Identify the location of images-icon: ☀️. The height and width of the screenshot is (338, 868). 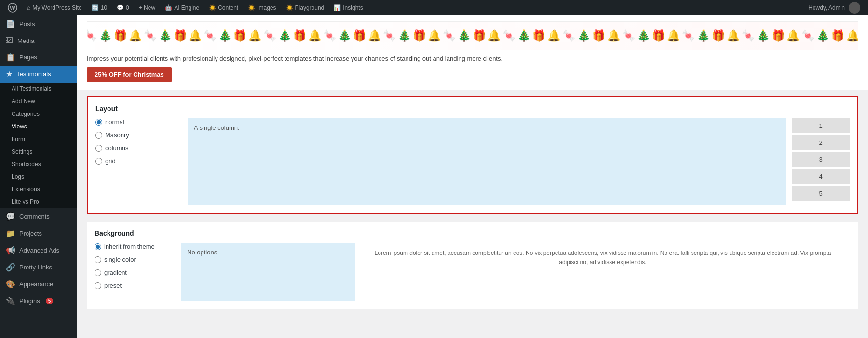
(252, 8).